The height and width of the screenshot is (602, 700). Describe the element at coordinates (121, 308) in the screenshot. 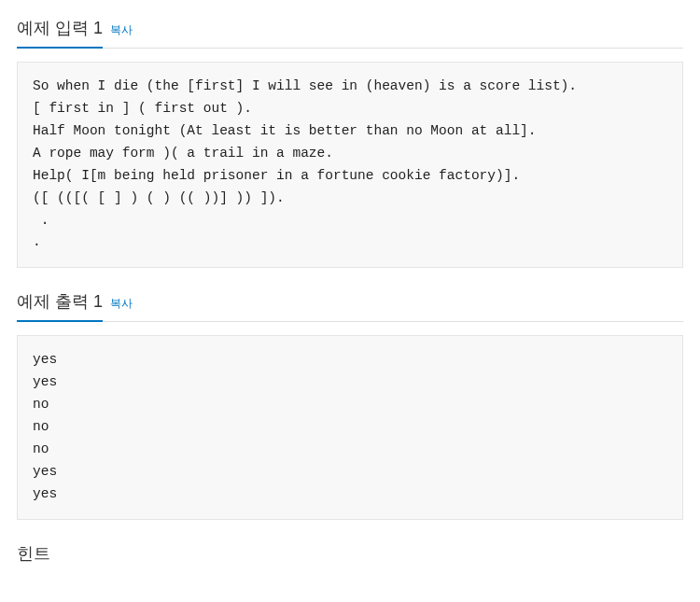

I see `copy-output-link: 복사` at that location.